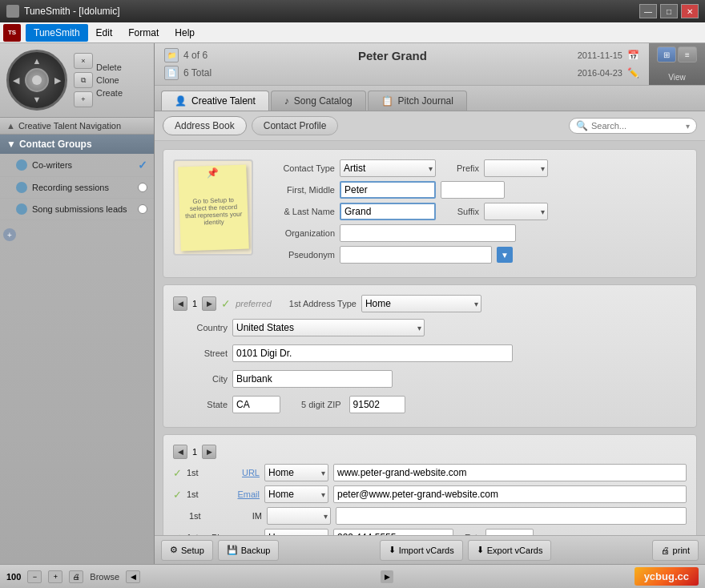  I want to click on im-type-select, so click(299, 516).